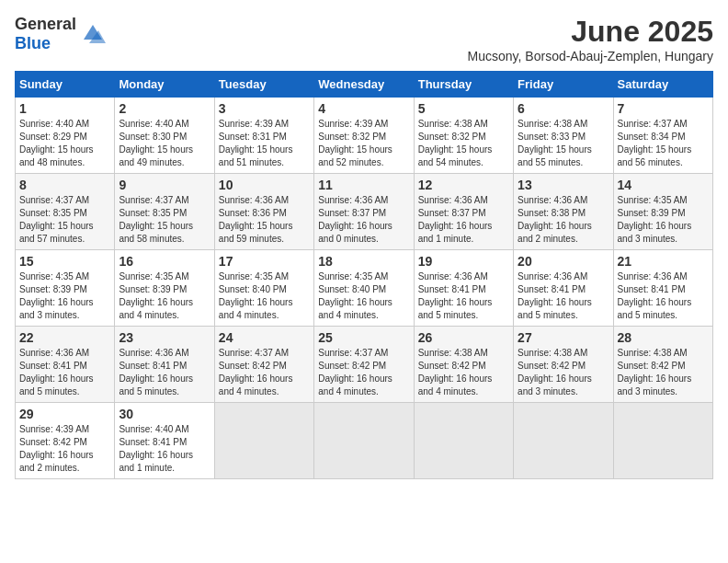 The height and width of the screenshot is (563, 728). Describe the element at coordinates (664, 109) in the screenshot. I see `day-number: 7` at that location.